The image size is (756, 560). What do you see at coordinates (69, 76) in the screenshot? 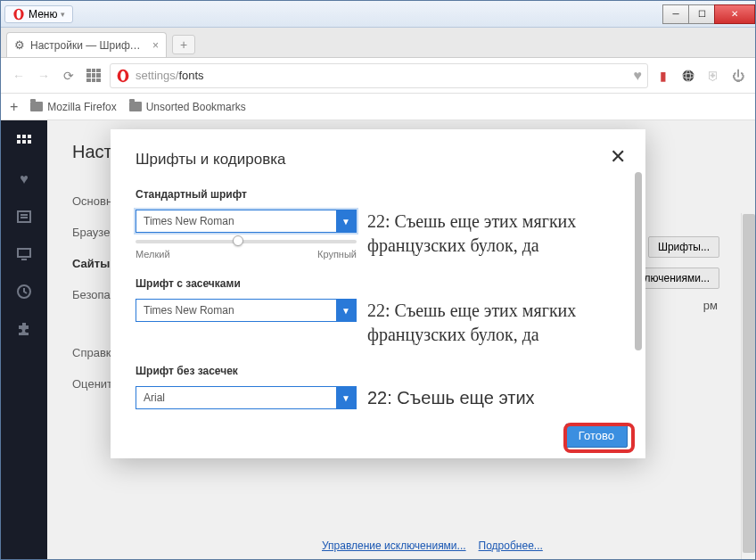
I see `reload-button: ⟳` at bounding box center [69, 76].